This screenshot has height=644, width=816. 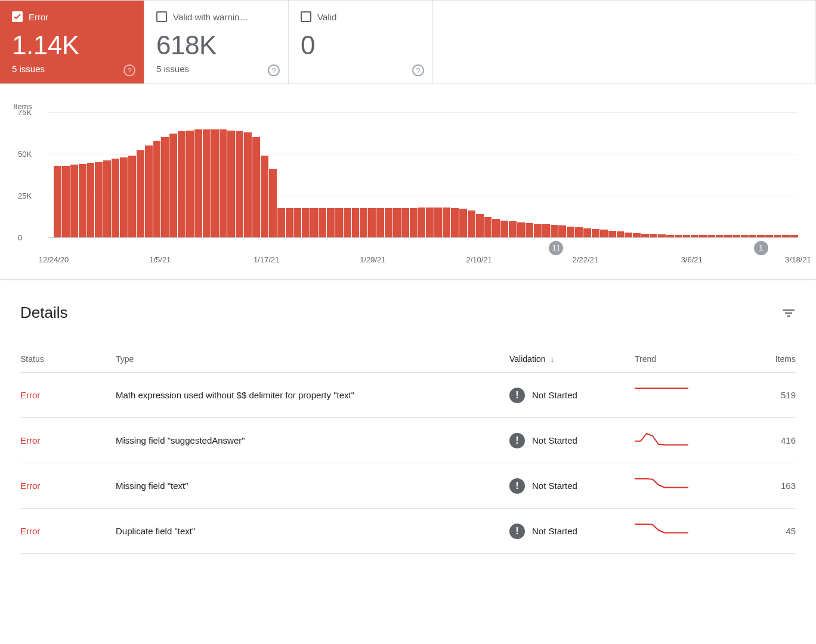 I want to click on chart-marker: 11, so click(x=556, y=248).